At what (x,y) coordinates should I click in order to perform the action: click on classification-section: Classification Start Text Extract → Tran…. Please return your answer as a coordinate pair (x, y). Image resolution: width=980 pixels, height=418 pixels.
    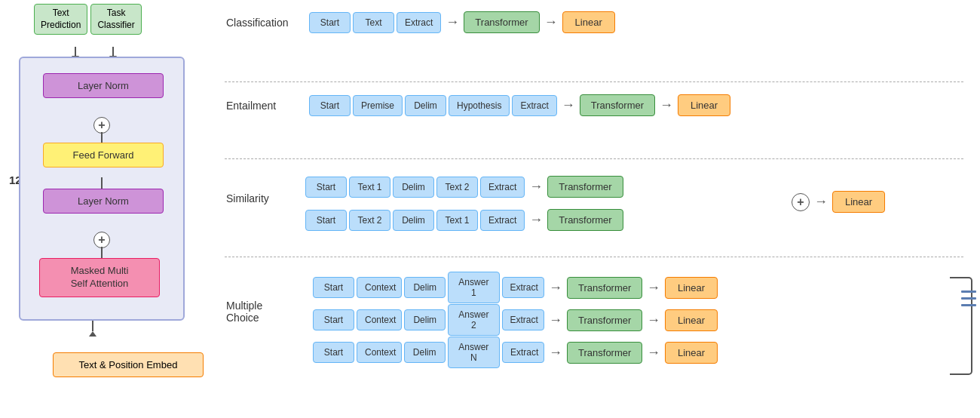
    Looking at the image, I should click on (421, 23).